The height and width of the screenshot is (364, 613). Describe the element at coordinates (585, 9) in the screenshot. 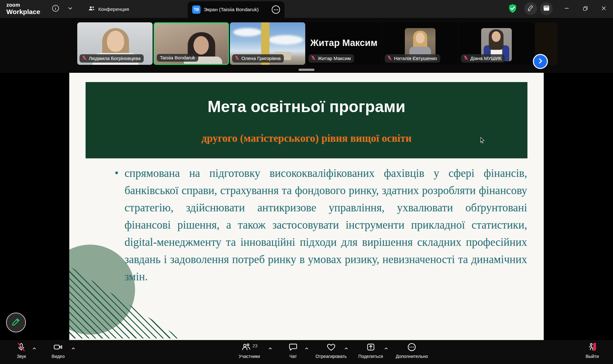

I see `window-restore-button` at that location.